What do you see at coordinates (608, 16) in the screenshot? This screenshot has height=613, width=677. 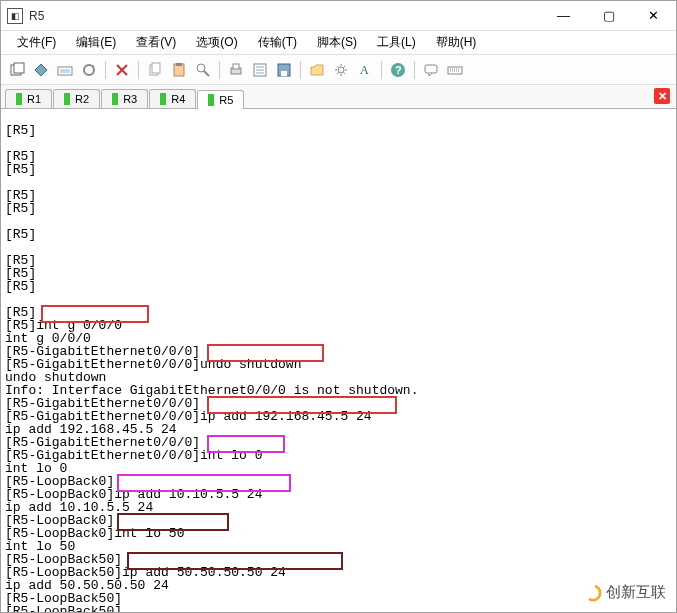 I see `maximize-button: ▢` at bounding box center [608, 16].